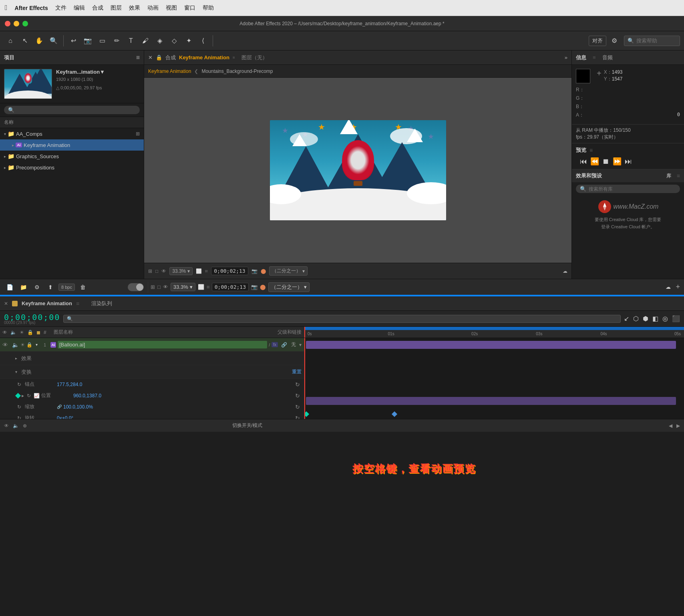  Describe the element at coordinates (626, 319) in the screenshot. I see `navigator-icon: ↙` at that location.